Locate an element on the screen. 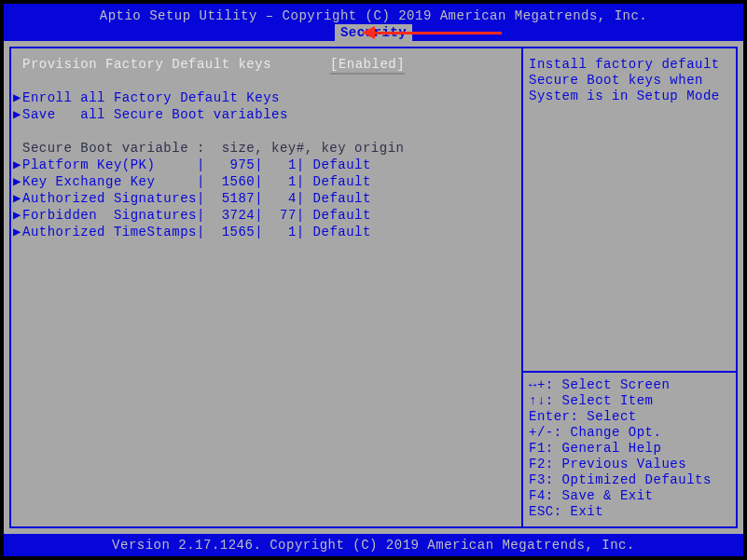 Image resolution: width=747 pixels, height=560 pixels. menu-label: Save all Secure Boot variables is located at coordinates (155, 115).